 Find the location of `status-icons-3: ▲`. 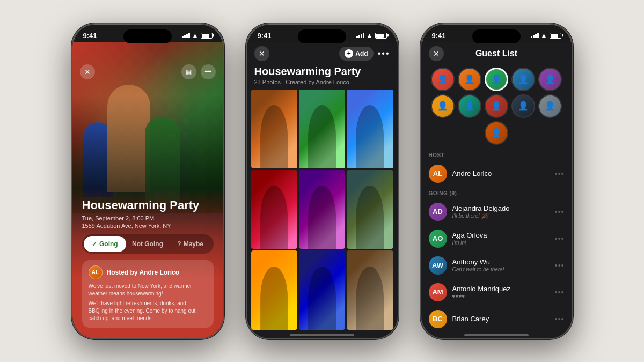

status-icons-3: ▲ is located at coordinates (546, 35).